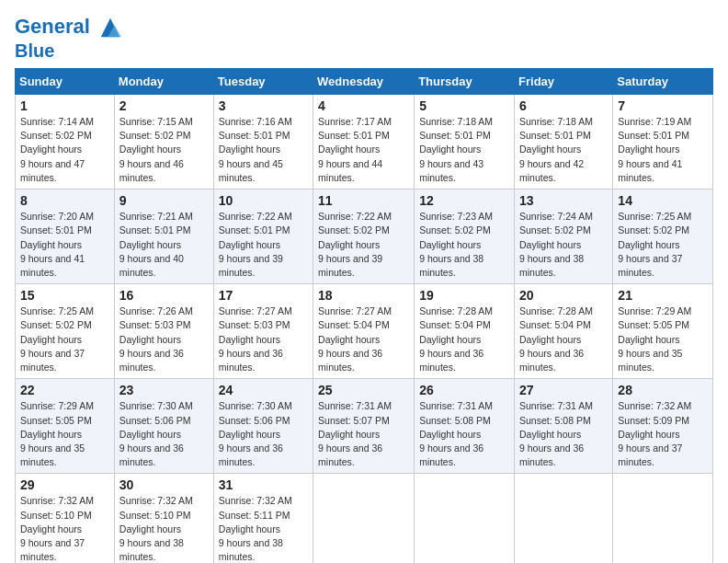  I want to click on day-number: 6, so click(563, 106).